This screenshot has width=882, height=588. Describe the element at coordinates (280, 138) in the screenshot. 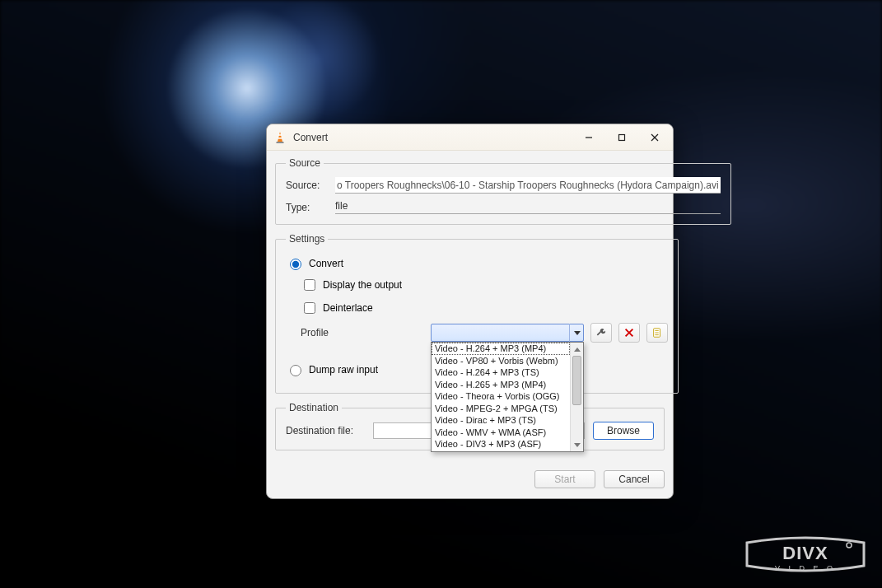

I see `vlc-cone-icon` at that location.